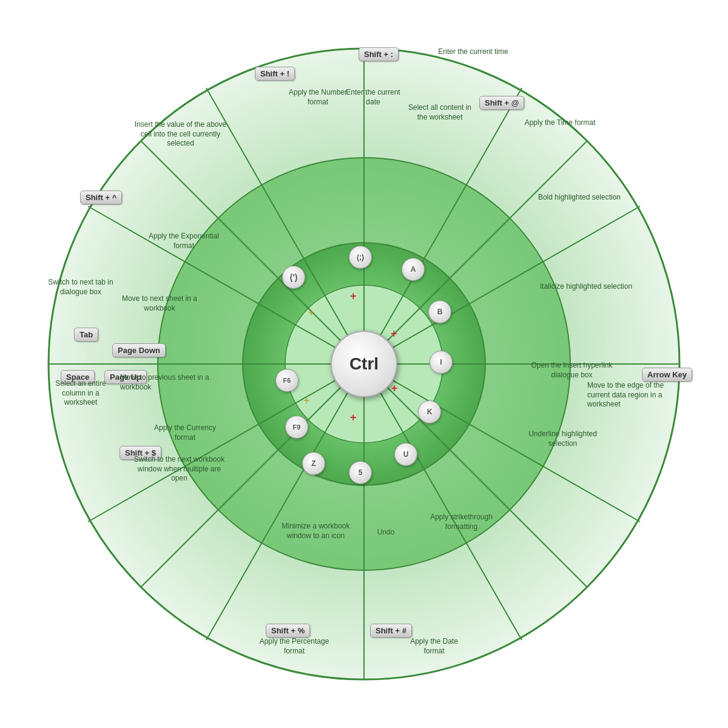 The image size is (728, 728). I want to click on label-underline: Underline highlighted selection, so click(563, 439).